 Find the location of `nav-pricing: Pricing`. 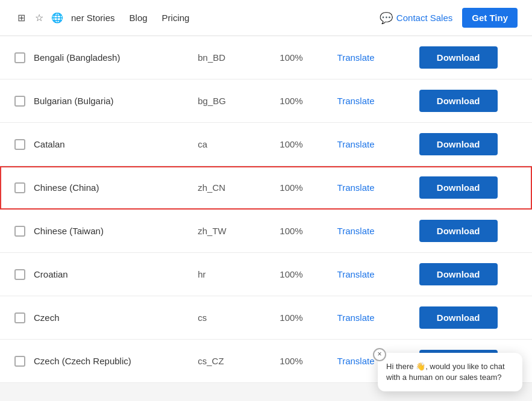

nav-pricing: Pricing is located at coordinates (176, 18).